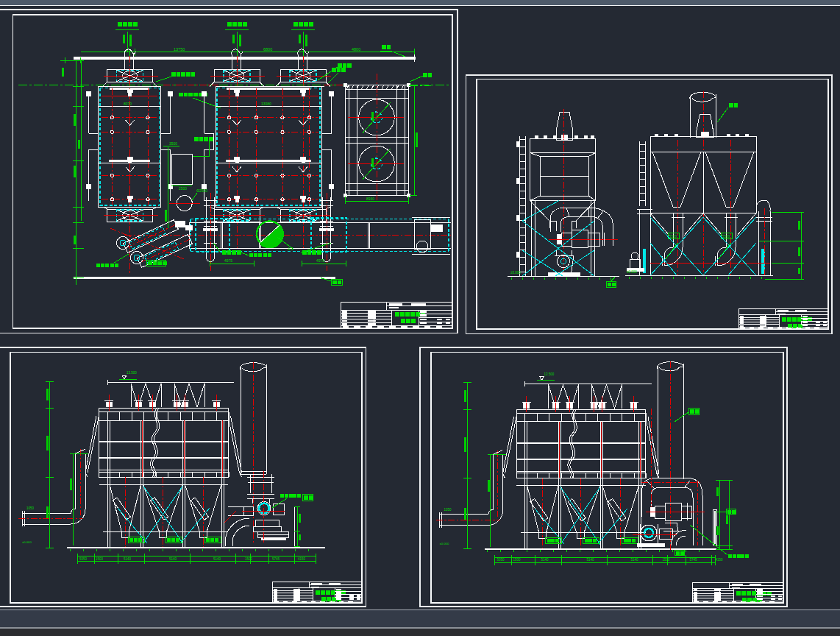 This screenshot has width=840, height=636. What do you see at coordinates (179, 49) in the screenshot?
I see `svg-text: 13750` at bounding box center [179, 49].